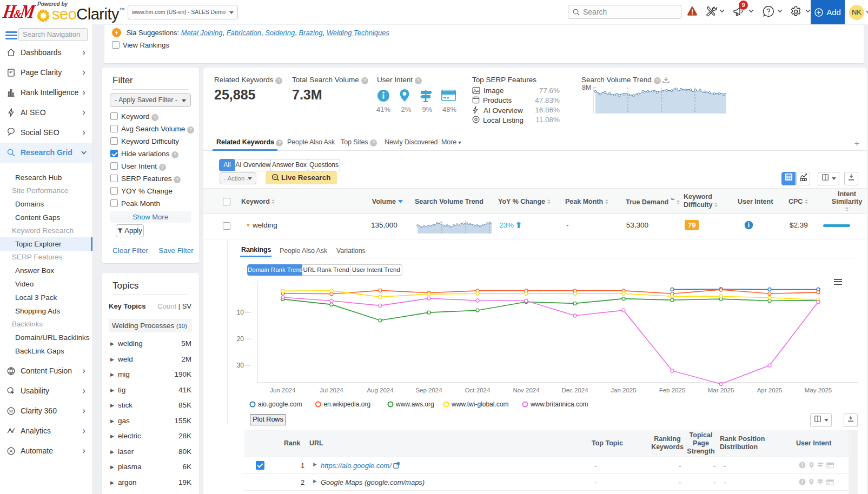  Describe the element at coordinates (673, 390) in the screenshot. I see `svg-text: Feb 2025` at that location.